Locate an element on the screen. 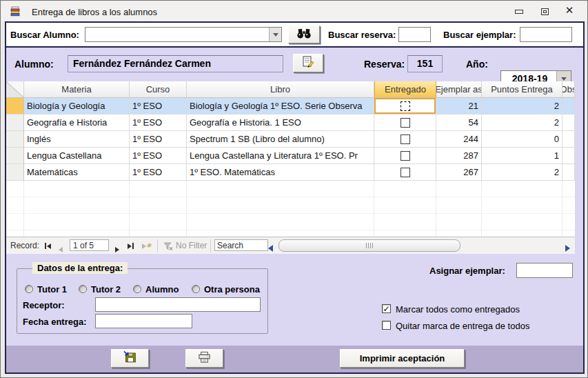 The width and height of the screenshot is (588, 378). next-record-button is located at coordinates (117, 249).